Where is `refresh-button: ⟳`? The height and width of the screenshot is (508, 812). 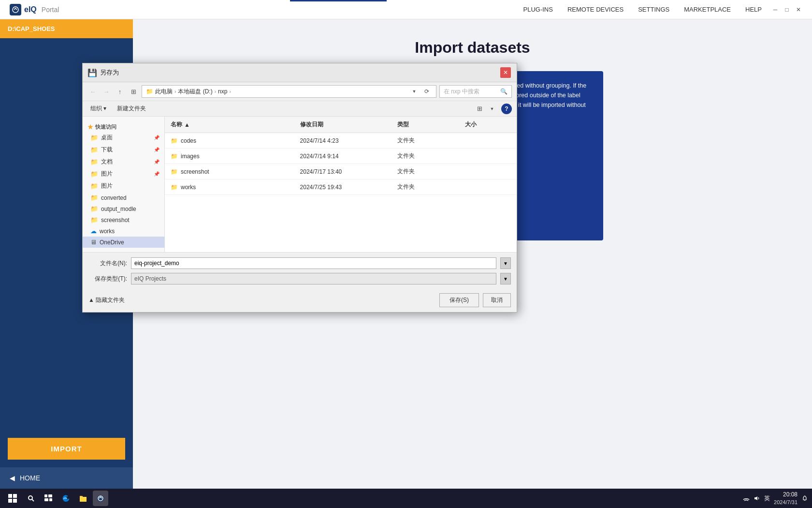
refresh-button: ⟳ is located at coordinates (427, 91).